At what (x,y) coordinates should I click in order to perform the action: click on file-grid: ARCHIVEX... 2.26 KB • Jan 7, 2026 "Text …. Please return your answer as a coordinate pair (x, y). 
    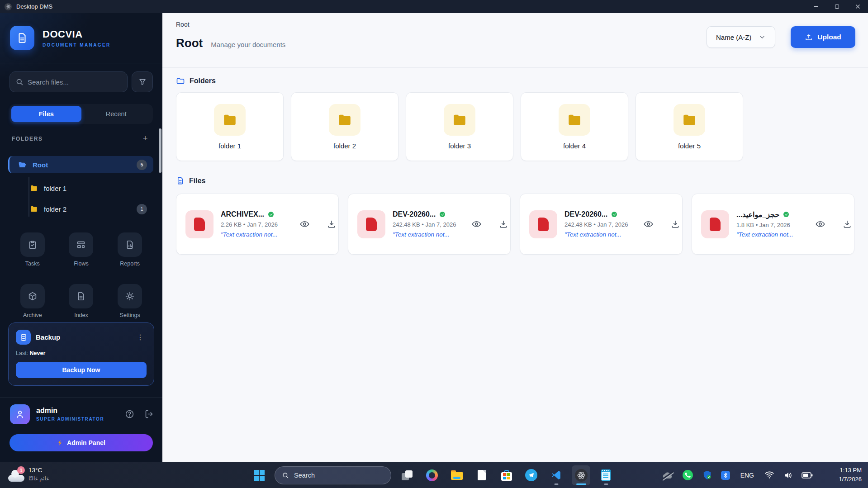
    Looking at the image, I should click on (515, 224).